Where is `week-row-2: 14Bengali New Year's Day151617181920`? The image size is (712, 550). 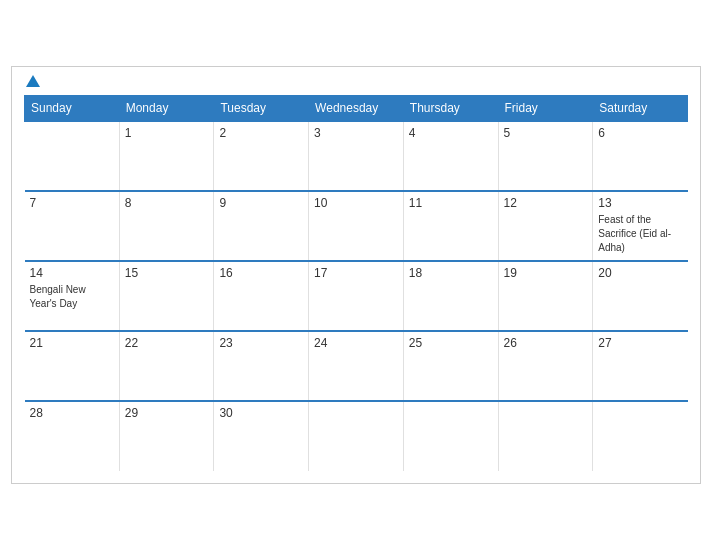 week-row-2: 14Bengali New Year's Day151617181920 is located at coordinates (356, 296).